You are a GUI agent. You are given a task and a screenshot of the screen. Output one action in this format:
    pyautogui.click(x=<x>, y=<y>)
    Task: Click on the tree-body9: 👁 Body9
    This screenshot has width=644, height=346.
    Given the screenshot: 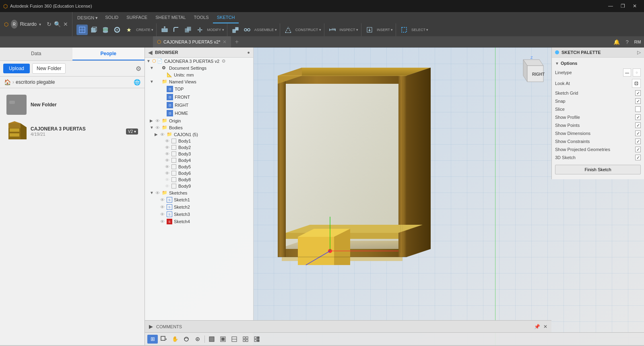 What is the action you would take?
    pyautogui.click(x=199, y=186)
    